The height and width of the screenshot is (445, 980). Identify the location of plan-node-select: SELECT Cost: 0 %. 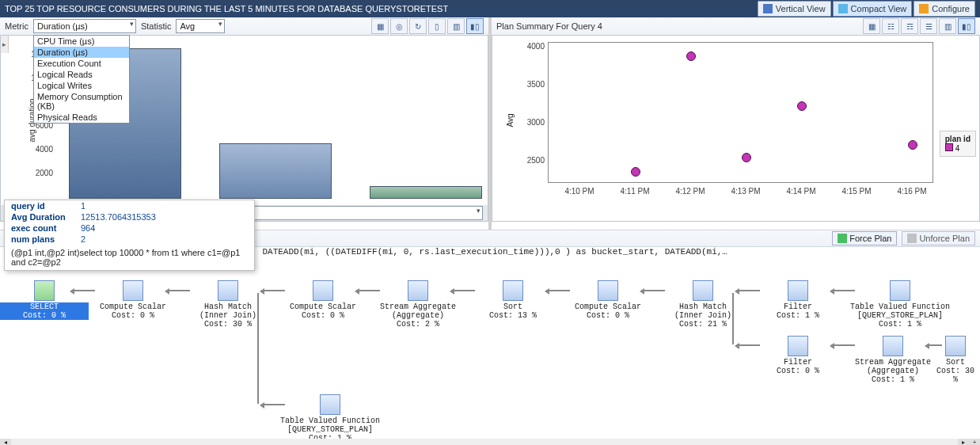
(44, 300).